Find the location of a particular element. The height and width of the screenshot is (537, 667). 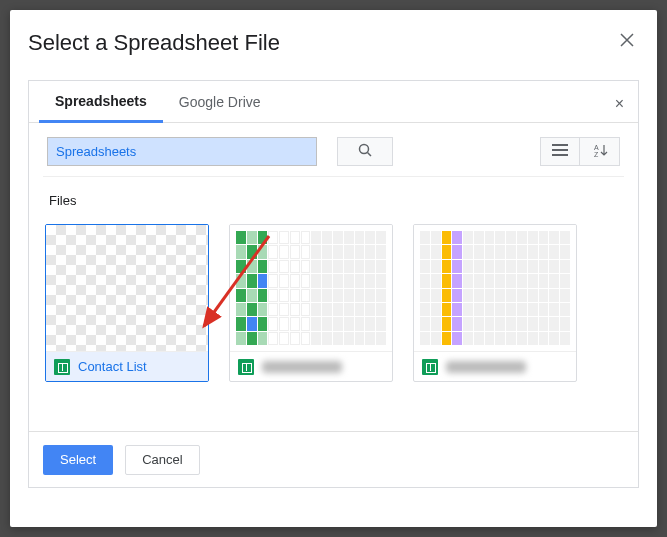

select-button: Select is located at coordinates (78, 460).